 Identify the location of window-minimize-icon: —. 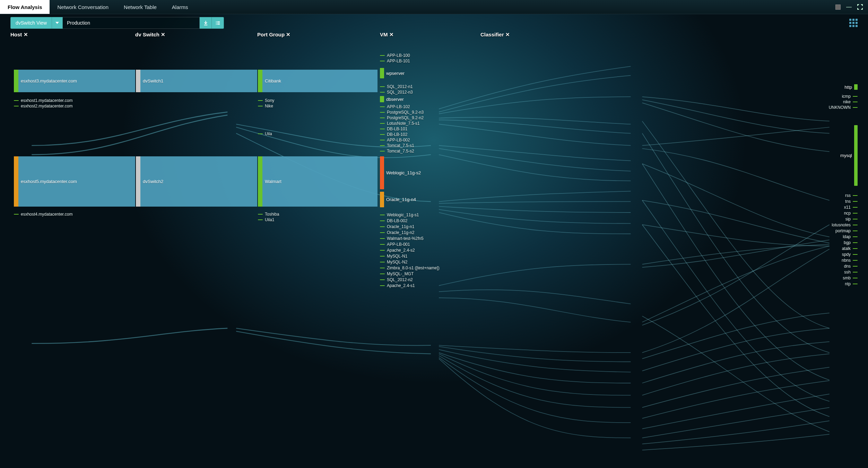
(849, 7).